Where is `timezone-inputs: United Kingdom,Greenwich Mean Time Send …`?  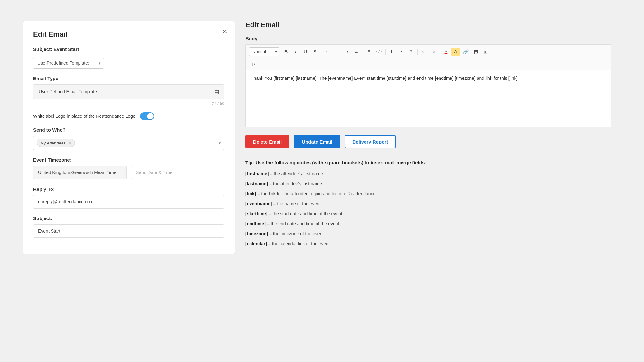 timezone-inputs: United Kingdom,Greenwich Mean Time Send … is located at coordinates (129, 172).